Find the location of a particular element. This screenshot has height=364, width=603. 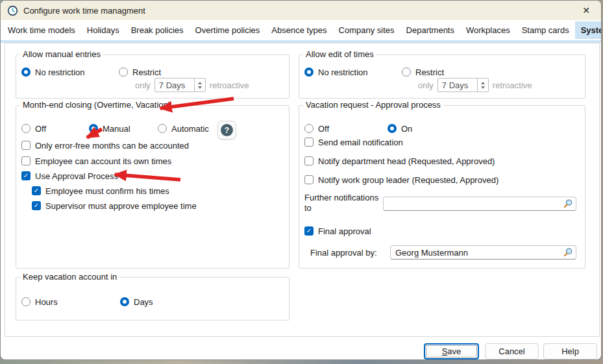

group-allow-edit-of-times: Allow edit of times No restriction Restr… is located at coordinates (442, 77).